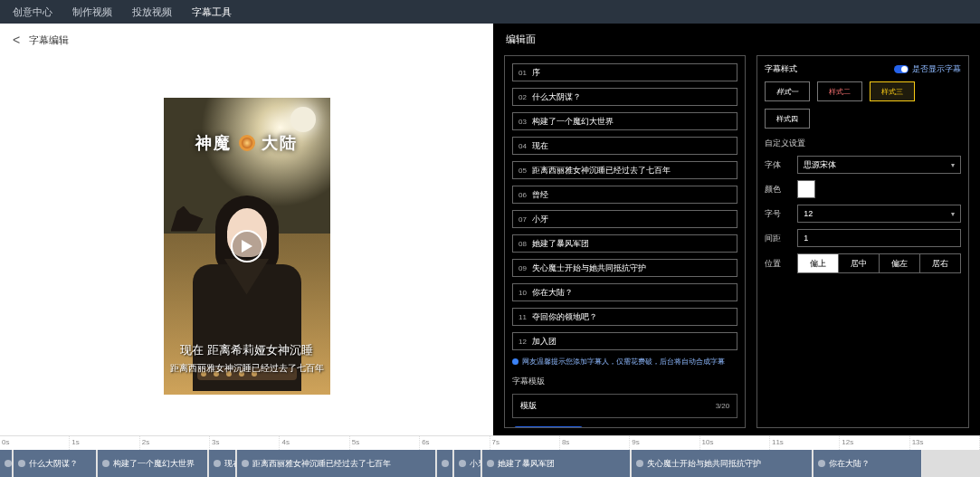 The width and height of the screenshot is (980, 477). What do you see at coordinates (945, 444) in the screenshot?
I see `ruler-tick: 13s` at bounding box center [945, 444].